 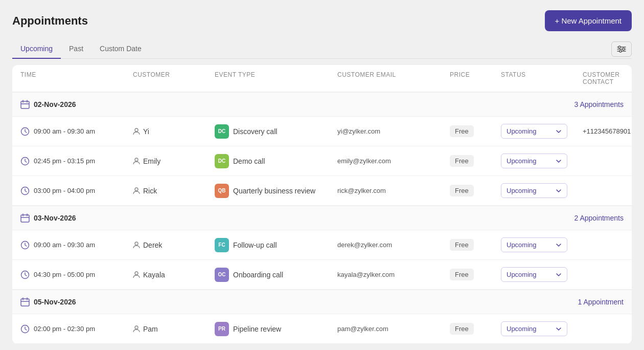 What do you see at coordinates (276, 329) in the screenshot?
I see `event-cell: PR Pipeline review` at bounding box center [276, 329].